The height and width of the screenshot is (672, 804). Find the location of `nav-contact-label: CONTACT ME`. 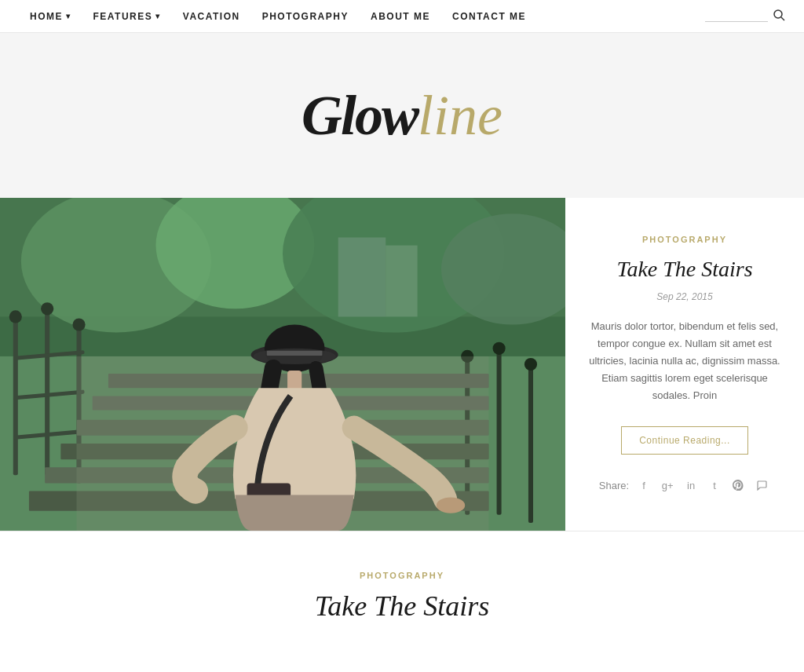

nav-contact-label: CONTACT ME is located at coordinates (489, 16).